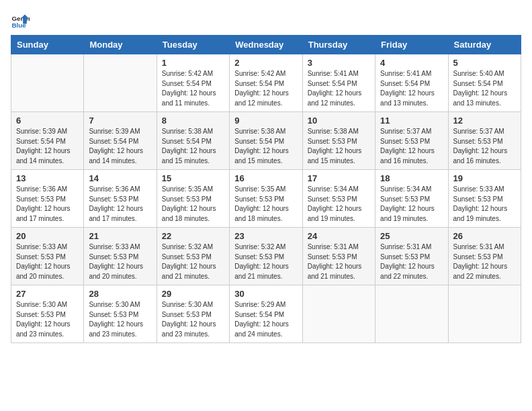  Describe the element at coordinates (120, 257) in the screenshot. I see `calendar-cell: 21Sunrise: 5:33 AM Sunset: 5:53 PM Dayli…` at that location.